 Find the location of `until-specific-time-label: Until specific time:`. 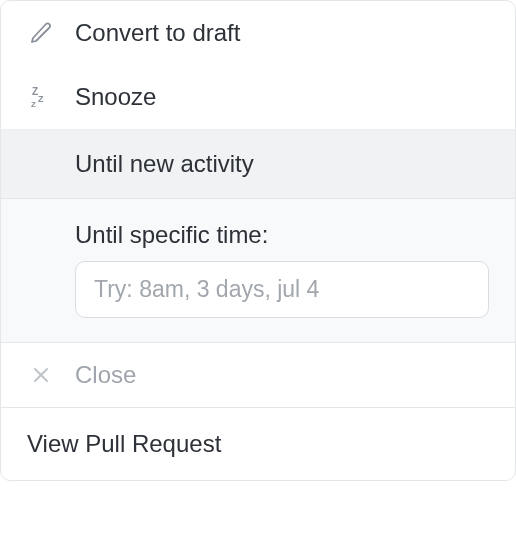

until-specific-time-label: Until specific time: is located at coordinates (258, 230).